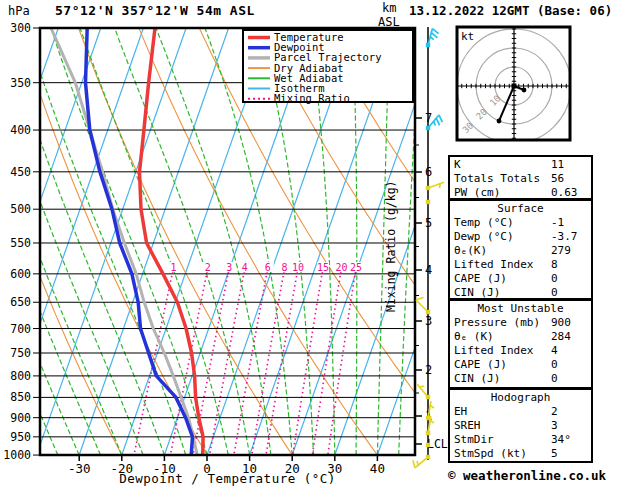  I want to click on surface-table-row: Lifted Index8, so click(520, 265).